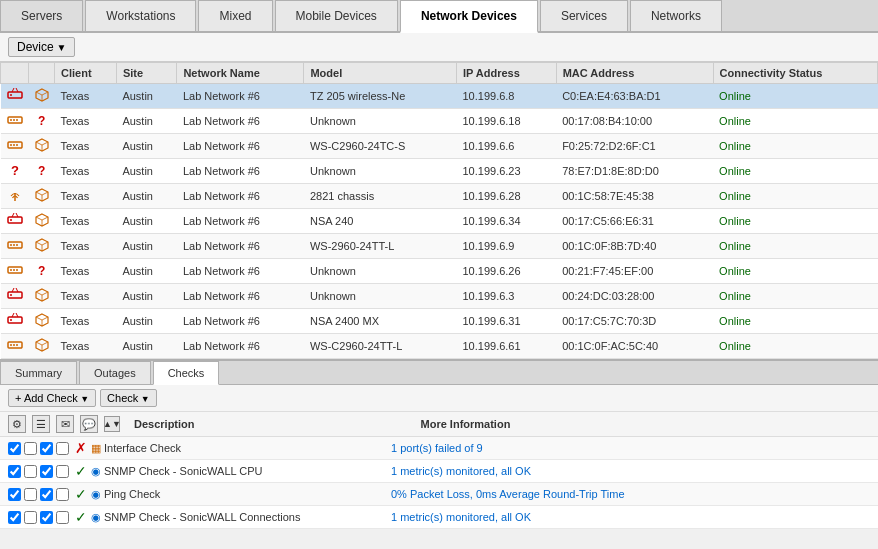  I want to click on bottom-tabs: Summary Outages Checks, so click(439, 373).